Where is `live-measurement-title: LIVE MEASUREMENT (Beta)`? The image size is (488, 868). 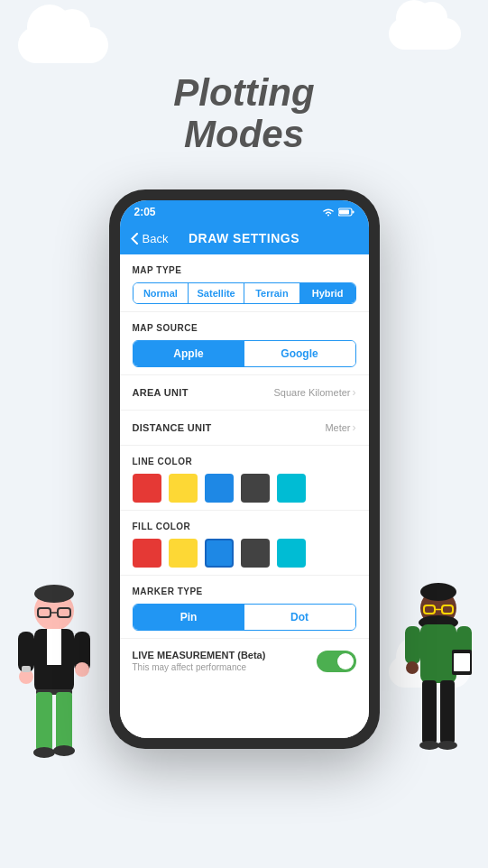 live-measurement-title: LIVE MEASUREMENT (Beta) is located at coordinates (199, 655).